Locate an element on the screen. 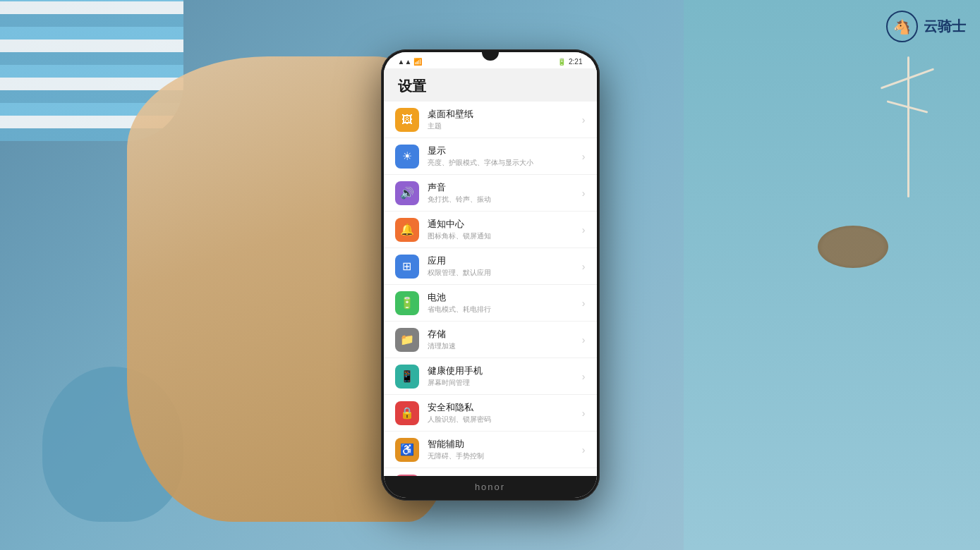  battery-content: 电池 省电模式、耗电排行 is located at coordinates (502, 303).